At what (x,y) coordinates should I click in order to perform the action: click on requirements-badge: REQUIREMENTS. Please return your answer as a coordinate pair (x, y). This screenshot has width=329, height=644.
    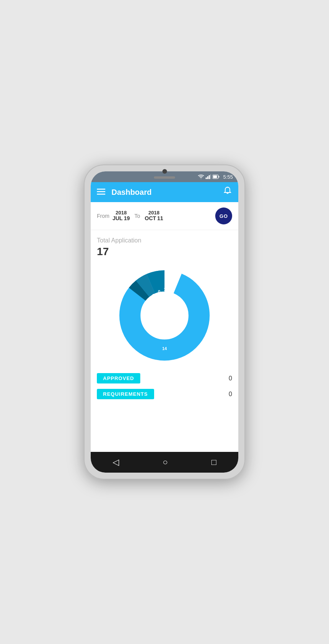
    Looking at the image, I should click on (125, 394).